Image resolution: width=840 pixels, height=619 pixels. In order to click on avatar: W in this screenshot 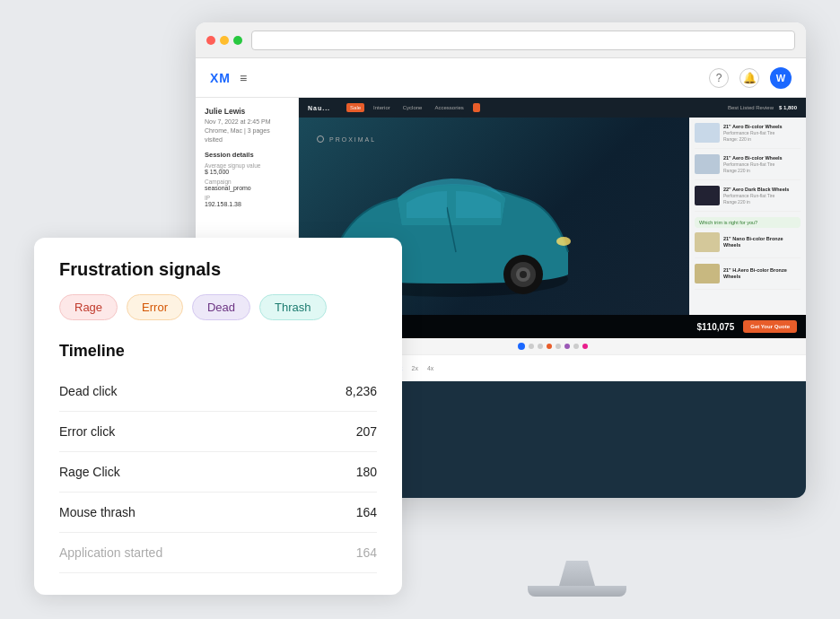, I will do `click(781, 78)`.